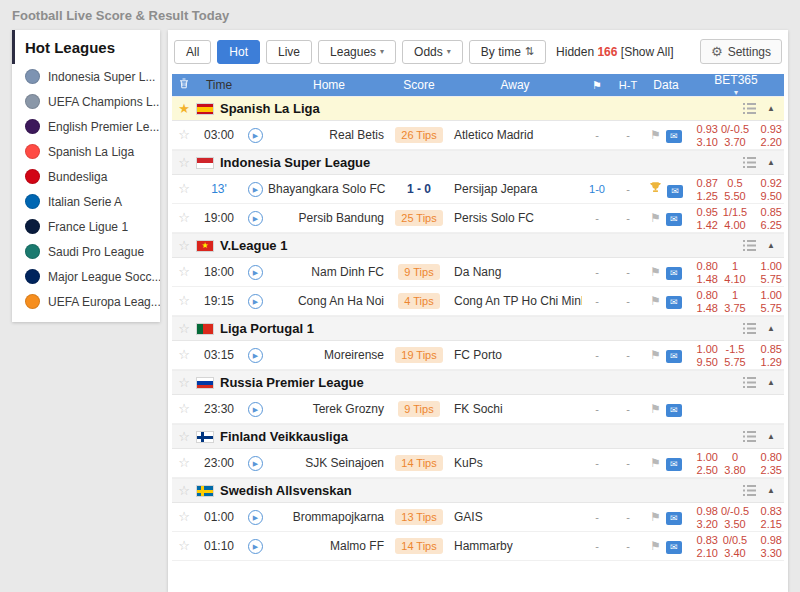 This screenshot has width=800, height=592. Describe the element at coordinates (704, 470) in the screenshot. I see `odds-value: 2.50` at that location.